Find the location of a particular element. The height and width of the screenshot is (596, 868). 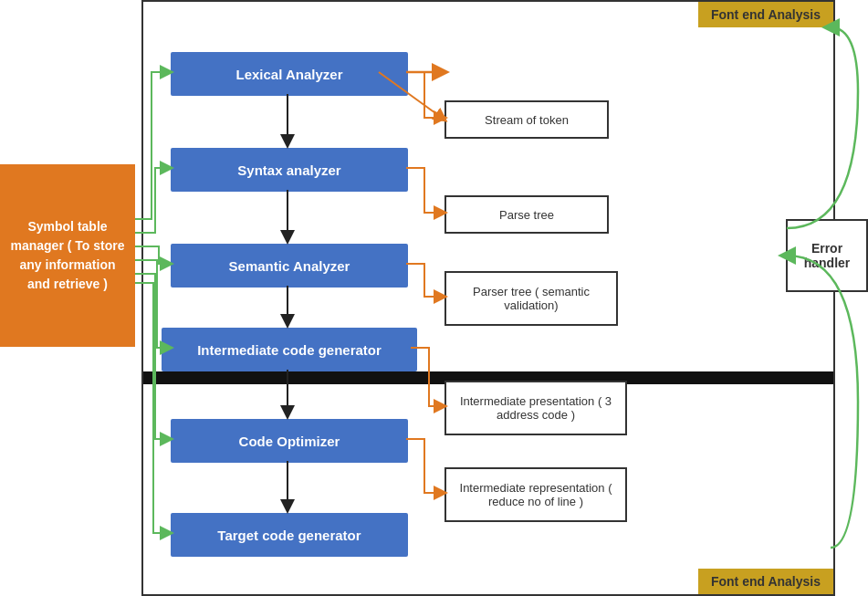

target-gen-box: Target code generator is located at coordinates (289, 535).